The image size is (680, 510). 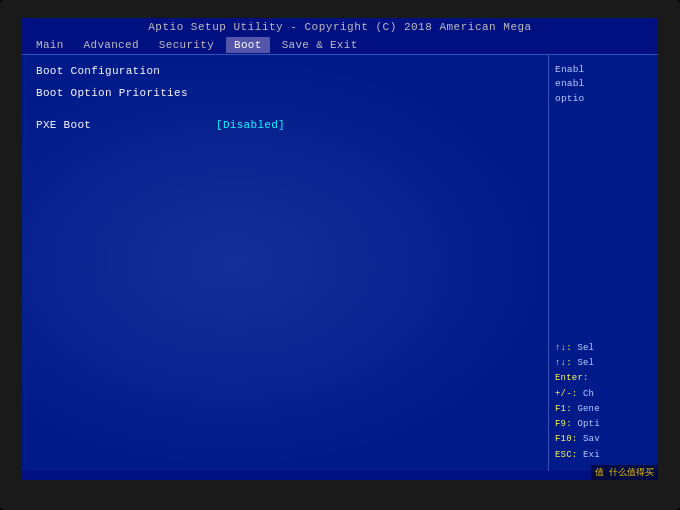 I want to click on title-text: Aptio Setup Utility - Copyright (C) 2018…, so click(x=340, y=27).